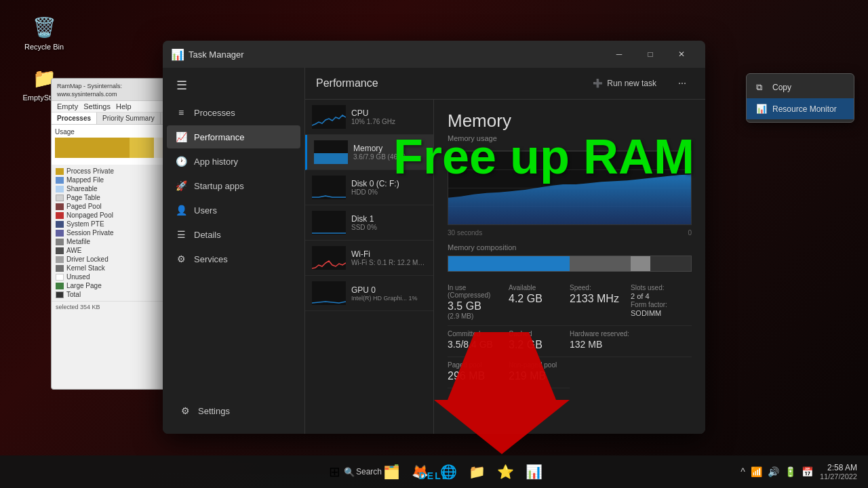 The width and height of the screenshot is (868, 488). Describe the element at coordinates (478, 291) in the screenshot. I see `stat-in-use-label: In use (Compressed)` at that location.